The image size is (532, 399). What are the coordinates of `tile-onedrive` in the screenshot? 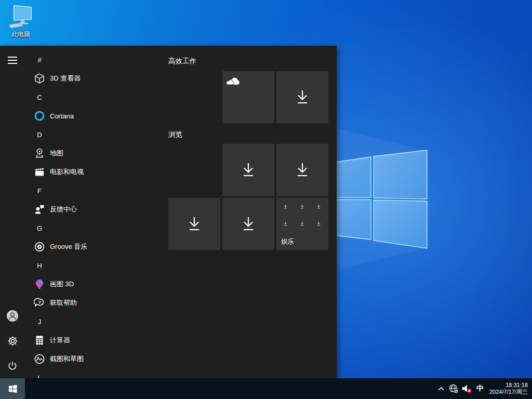 It's located at (248, 97).